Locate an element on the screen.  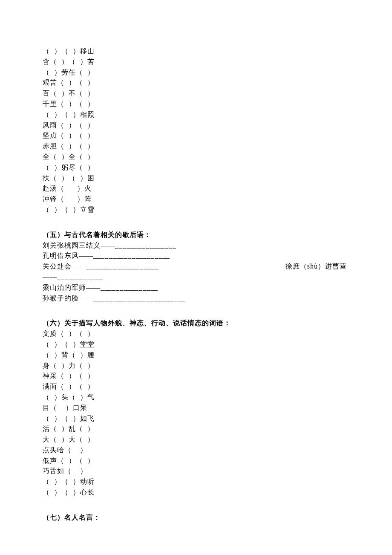
text-line: 赤胆（ ）（ ） is located at coordinates (196, 147).